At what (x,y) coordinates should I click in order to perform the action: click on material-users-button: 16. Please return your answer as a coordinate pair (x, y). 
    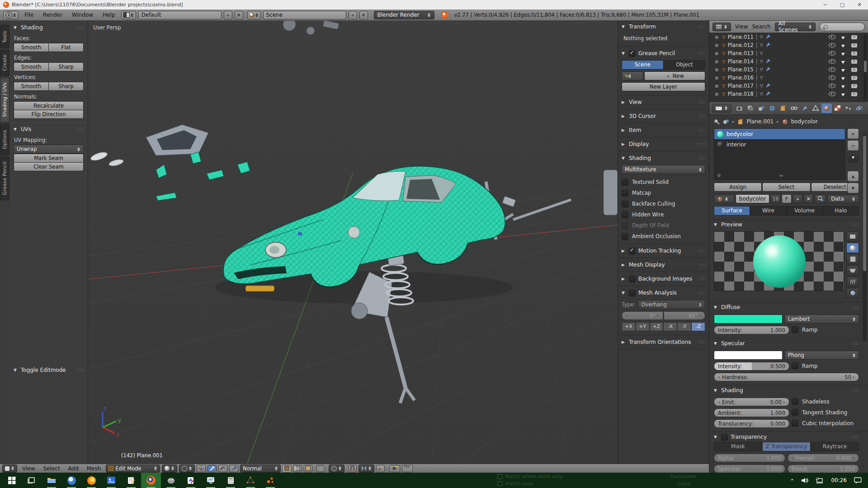
    Looking at the image, I should click on (776, 199).